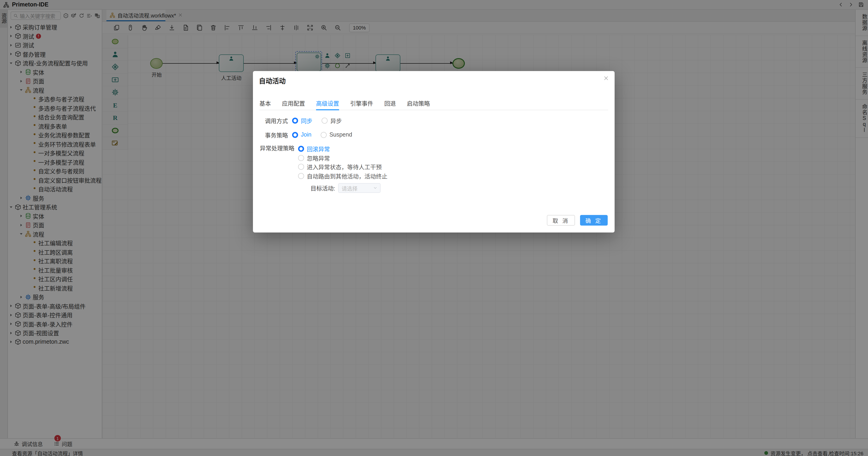 The width and height of the screenshot is (868, 456). Describe the element at coordinates (434, 105) in the screenshot. I see `dialog-tabs: 基本应用配置高级设置引擎事件回退启动策略` at that location.